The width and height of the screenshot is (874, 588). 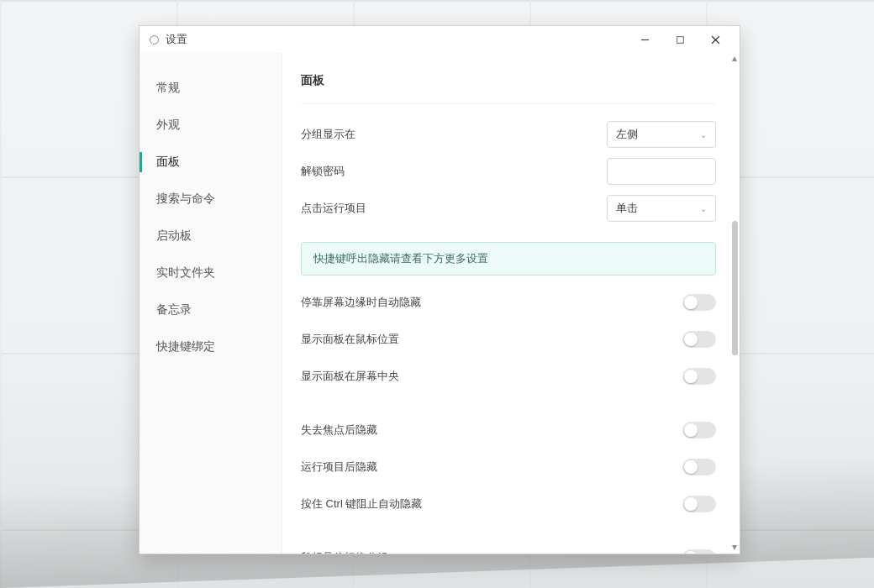 I want to click on sidebar-item-live-folders: 实时文件夹, so click(x=210, y=273).